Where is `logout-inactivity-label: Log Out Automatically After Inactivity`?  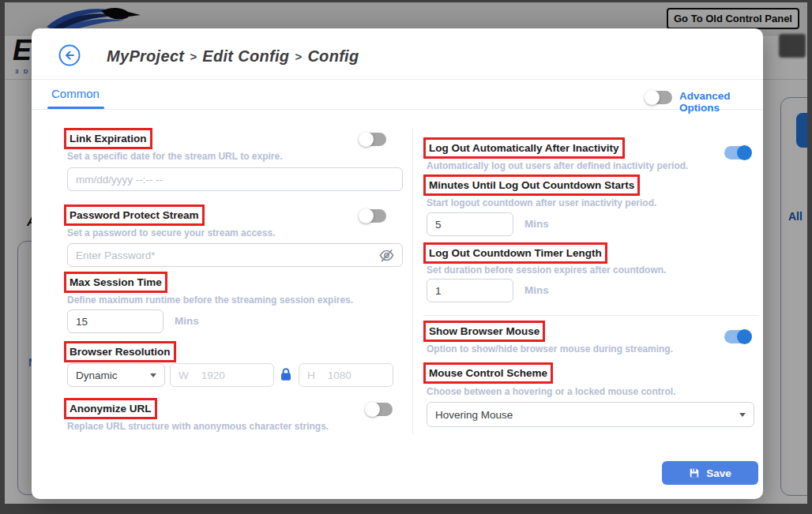
logout-inactivity-label: Log Out Automatically After Inactivity is located at coordinates (524, 148).